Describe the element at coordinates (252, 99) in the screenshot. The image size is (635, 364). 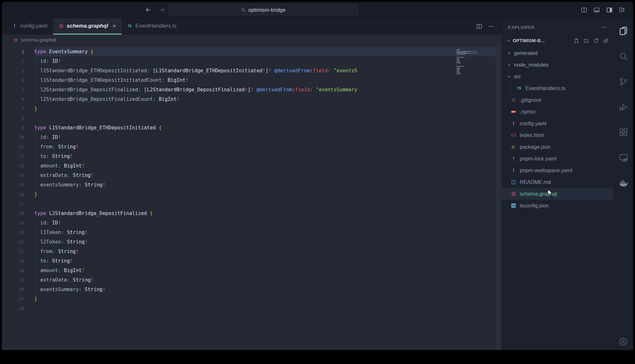
I see `code-line-6: 6 l2StandardBridge_DepositFinalizedCount…` at that location.